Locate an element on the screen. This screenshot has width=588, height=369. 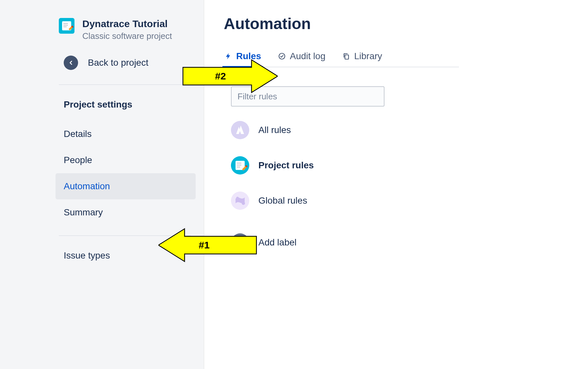
back-to-project-link: Back to project is located at coordinates (102, 63).